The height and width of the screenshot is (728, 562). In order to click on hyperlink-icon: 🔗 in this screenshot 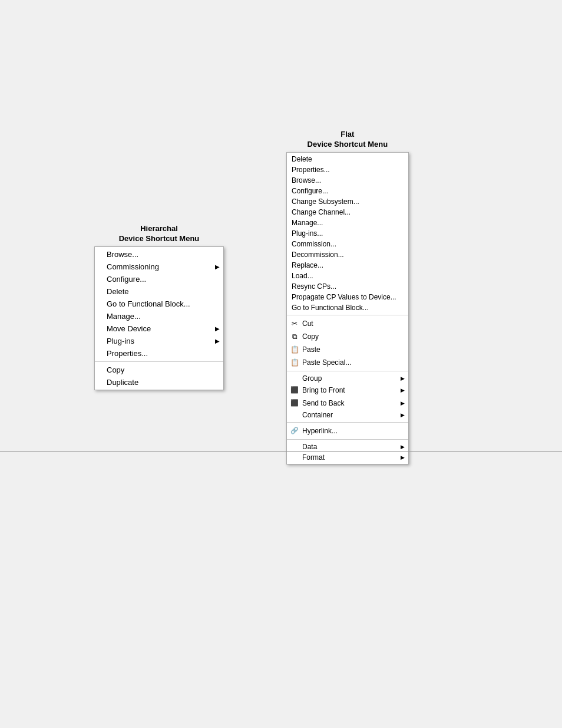, I will do `click(295, 431)`.